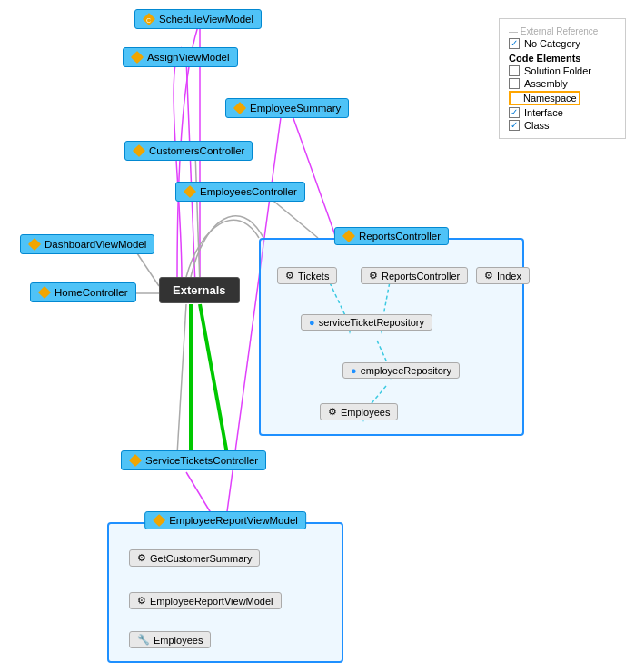 The width and height of the screenshot is (635, 672). What do you see at coordinates (202, 460) in the screenshot?
I see `node-label: ServiceTicketsController` at bounding box center [202, 460].